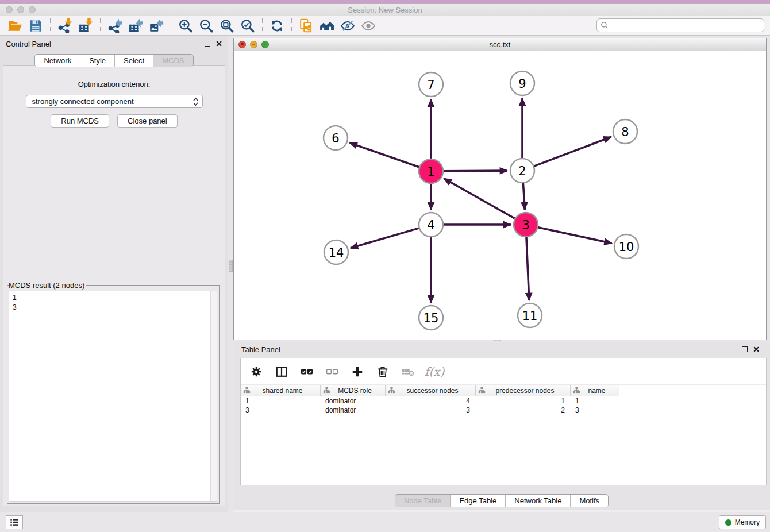  I want to click on run-mcds-button: Run MCDS, so click(80, 121).